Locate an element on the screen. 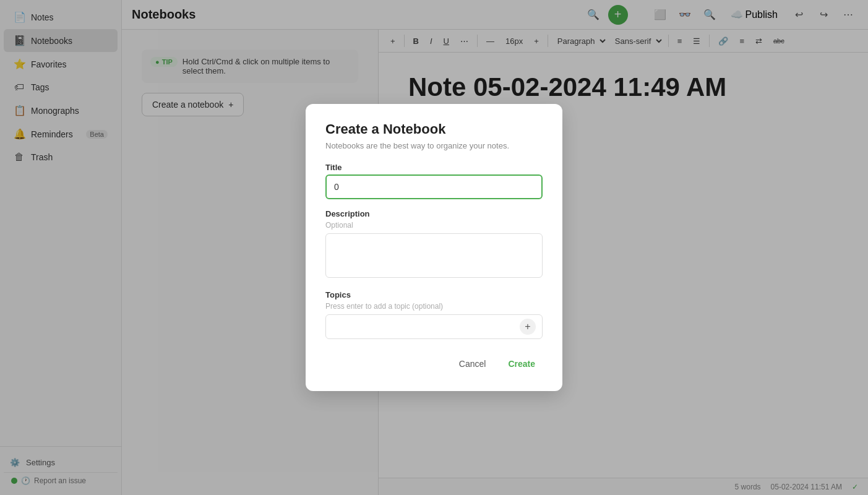 The image size is (868, 495). description-field-label: Description is located at coordinates (434, 214).